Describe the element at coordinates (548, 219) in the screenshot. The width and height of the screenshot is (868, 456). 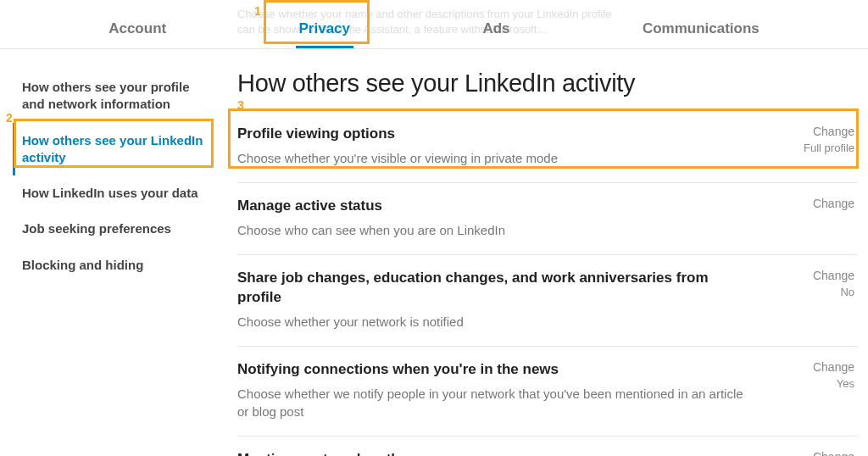
I see `setting-active-status: Manage active status Choose who can see …` at that location.